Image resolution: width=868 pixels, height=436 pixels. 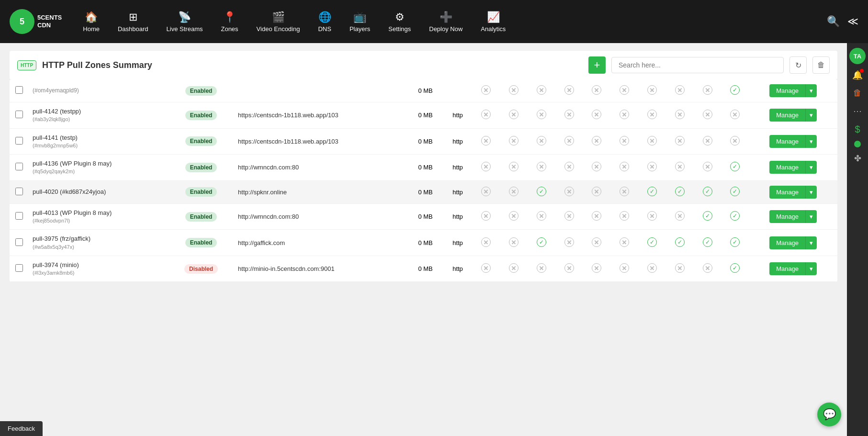 What do you see at coordinates (858, 158) in the screenshot?
I see `gamepad-icon: ✤` at bounding box center [858, 158].